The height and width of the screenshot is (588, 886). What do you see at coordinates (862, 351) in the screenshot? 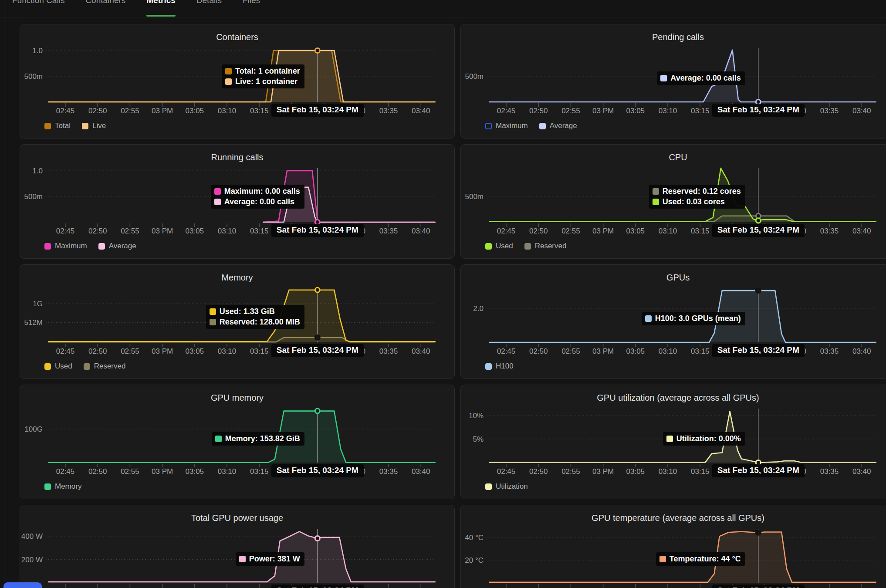
I see `x-axis-label: 03:40` at bounding box center [862, 351].